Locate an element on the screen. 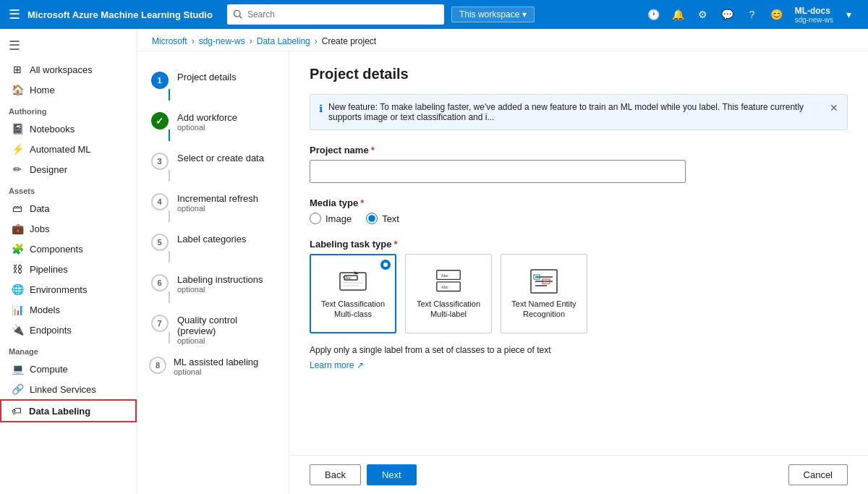 Image resolution: width=868 pixels, height=494 pixels. history-icon: 🕐 is located at coordinates (654, 14).